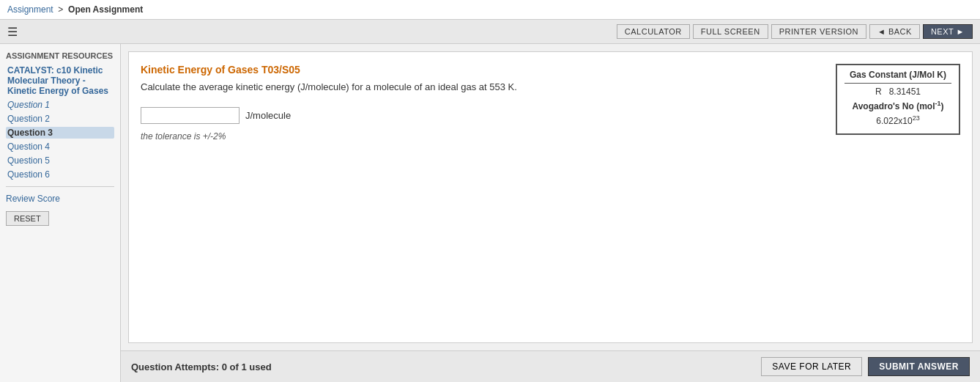  What do you see at coordinates (60, 186) in the screenshot?
I see `sidebar-divider` at bounding box center [60, 186].